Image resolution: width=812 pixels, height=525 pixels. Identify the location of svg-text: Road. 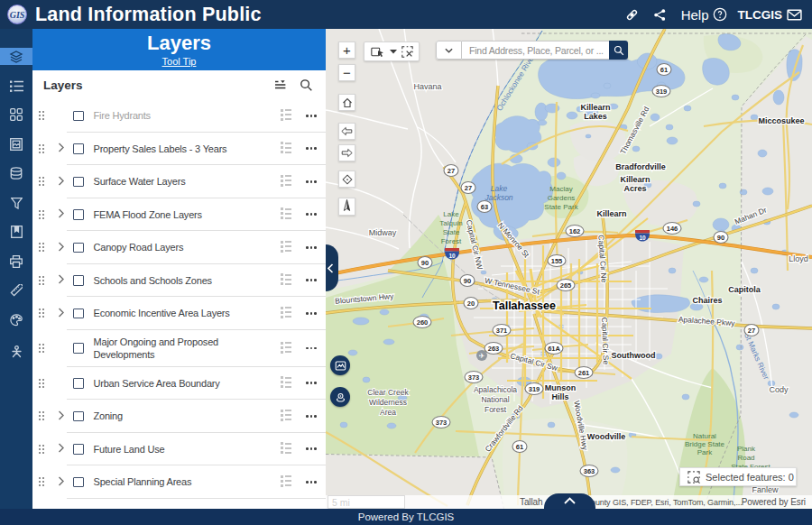
(745, 458).